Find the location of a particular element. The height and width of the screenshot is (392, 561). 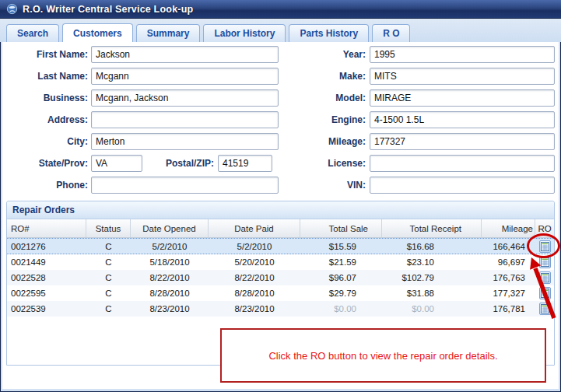

title-bar: R.O. Writer Central Service Look-up is located at coordinates (280, 9).